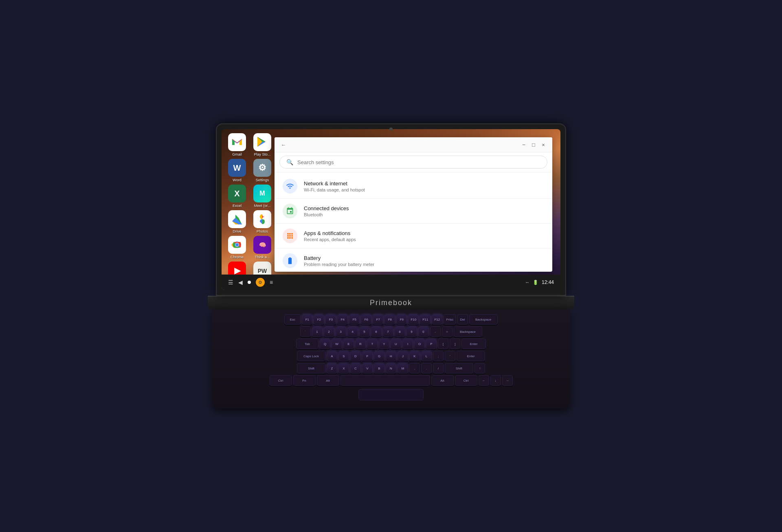  What do you see at coordinates (420, 344) in the screenshot?
I see `key-o: O` at bounding box center [420, 344].